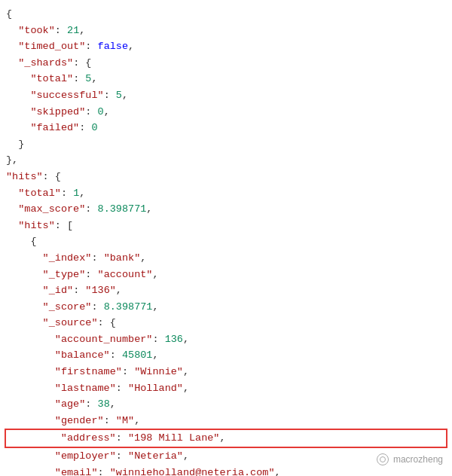 The height and width of the screenshot is (476, 452). What do you see at coordinates (226, 355) in the screenshot?
I see `code-line: "balance": 45801,` at bounding box center [226, 355].